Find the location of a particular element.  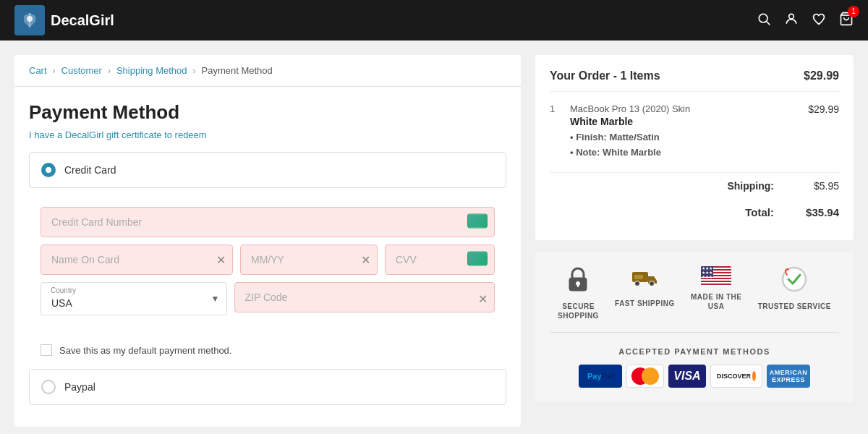

name-on-card-input is located at coordinates (137, 260).